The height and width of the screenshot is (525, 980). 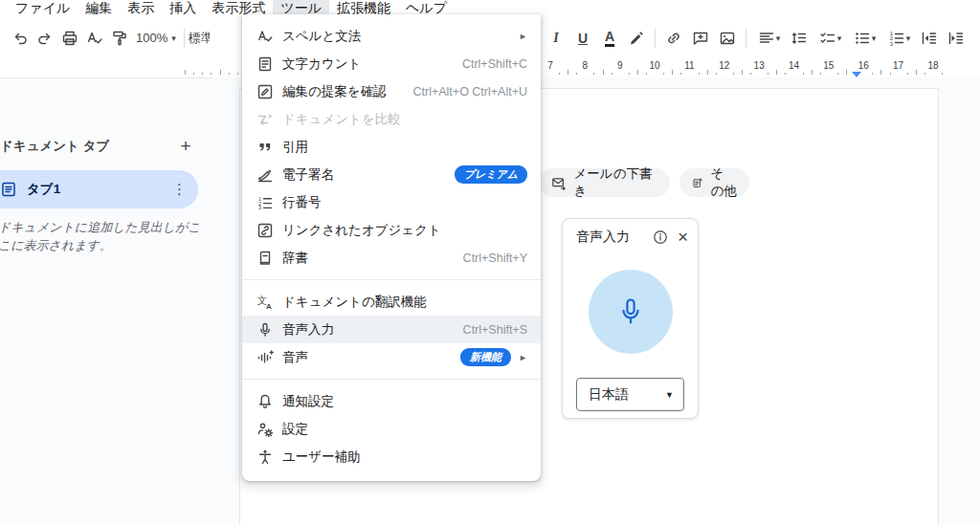 I want to click on toolbar-left-group: 100% ▾ 標準, so click(x=109, y=38).